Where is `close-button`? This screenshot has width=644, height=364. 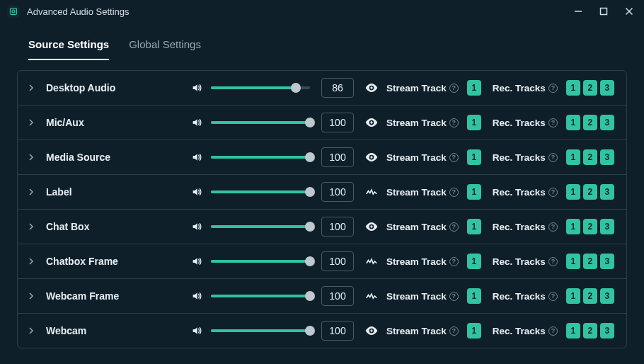 close-button is located at coordinates (629, 11).